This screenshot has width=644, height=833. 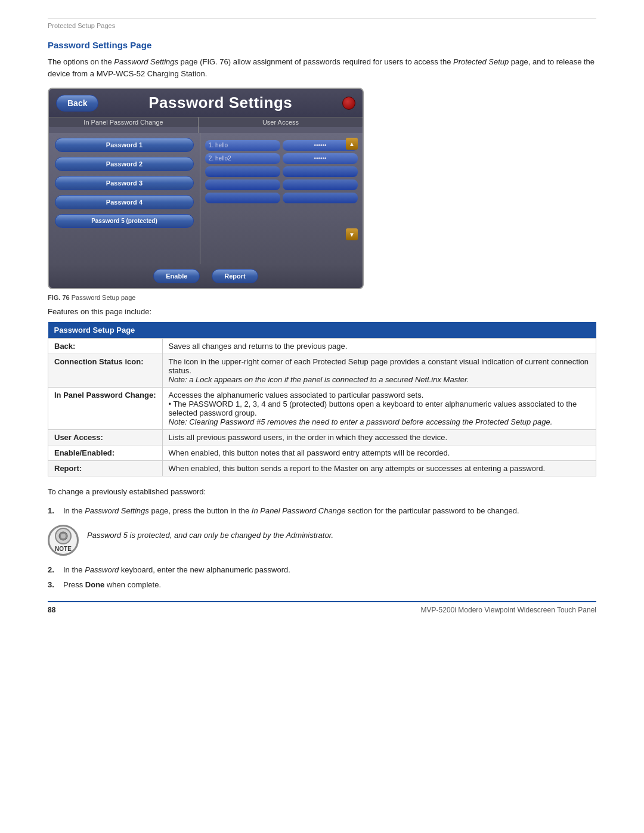 I want to click on left-pane-title: In Panel Password Change, so click(x=123, y=122).